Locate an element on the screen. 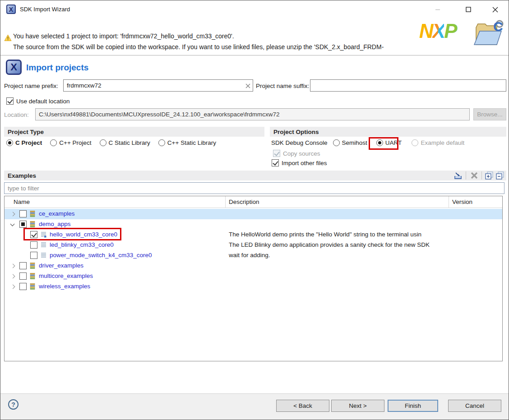  nxp-letter-p: P is located at coordinates (450, 31).